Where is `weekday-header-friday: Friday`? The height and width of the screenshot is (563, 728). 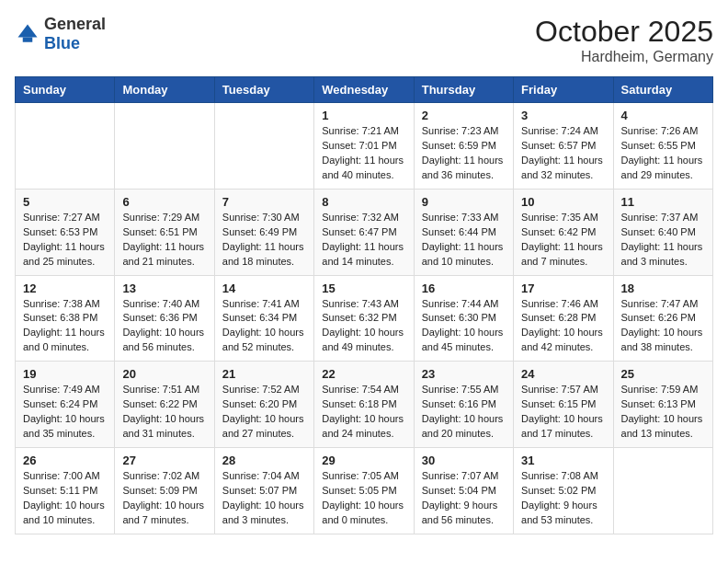
weekday-header-friday: Friday is located at coordinates (563, 90).